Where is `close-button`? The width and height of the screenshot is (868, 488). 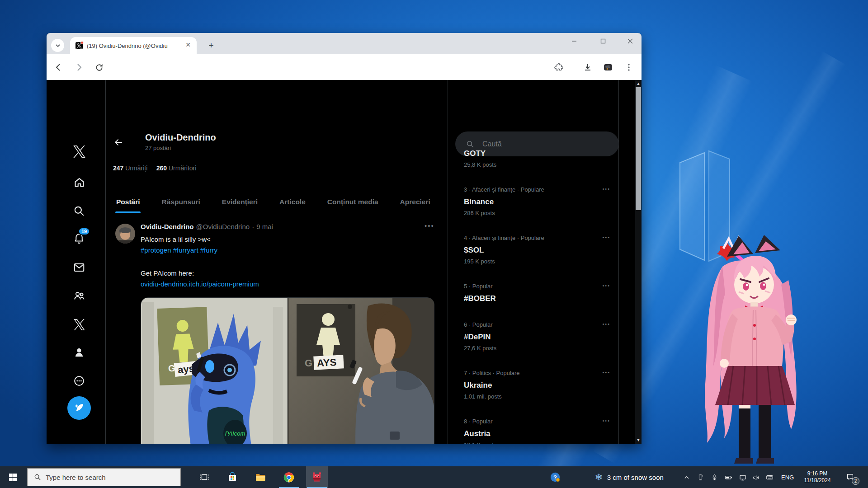 close-button is located at coordinates (630, 41).